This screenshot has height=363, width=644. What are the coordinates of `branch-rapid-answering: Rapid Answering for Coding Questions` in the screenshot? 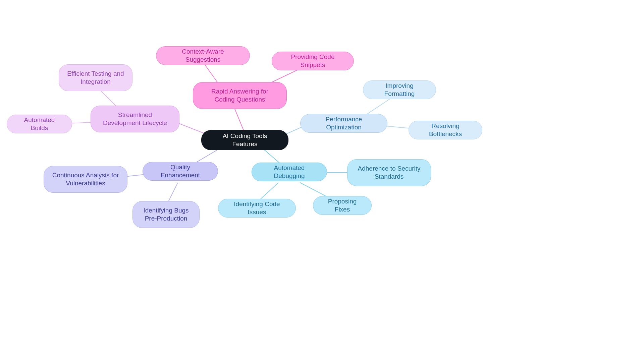 It's located at (240, 96).